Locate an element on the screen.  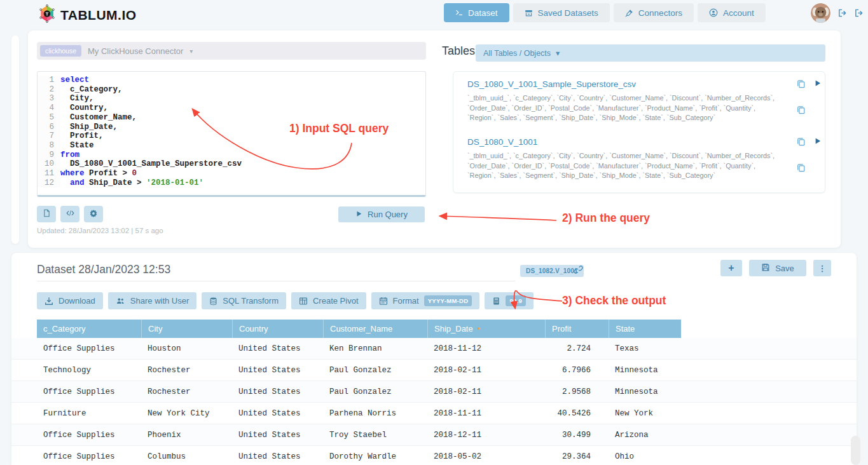
table-cell: Arizona is located at coordinates (645, 435).